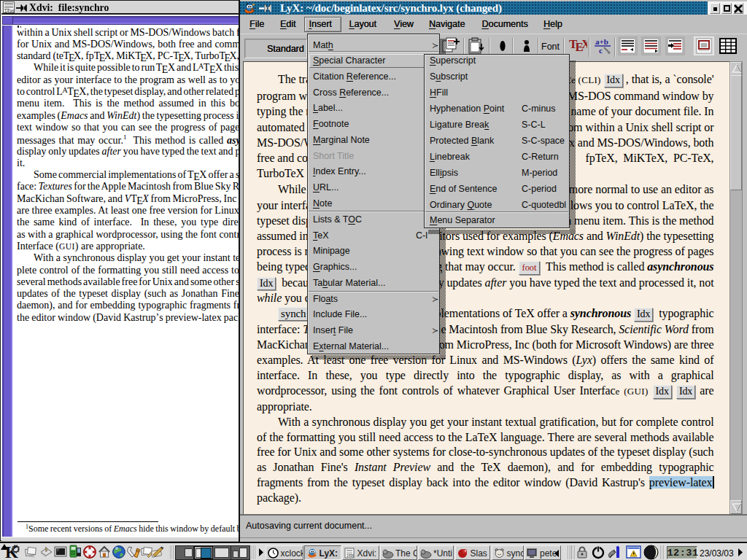  I want to click on svg-text: c, so click(601, 50).